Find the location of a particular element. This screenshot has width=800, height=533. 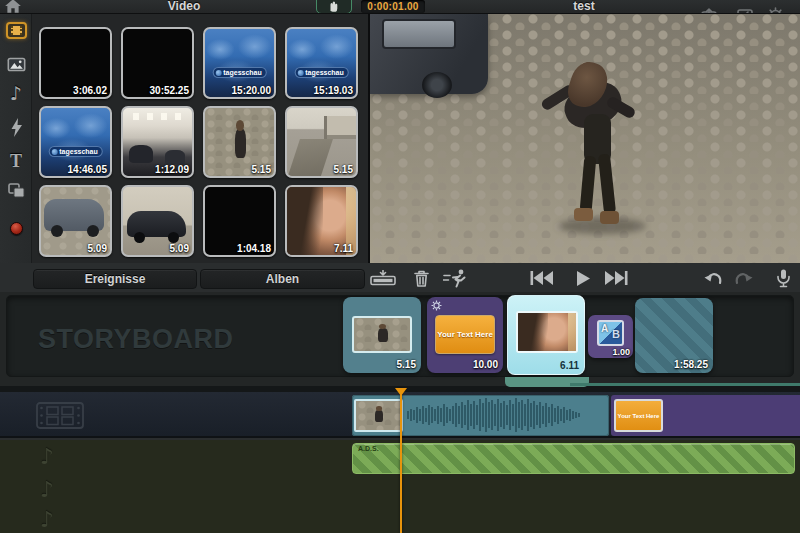

play-button is located at coordinates (583, 278).